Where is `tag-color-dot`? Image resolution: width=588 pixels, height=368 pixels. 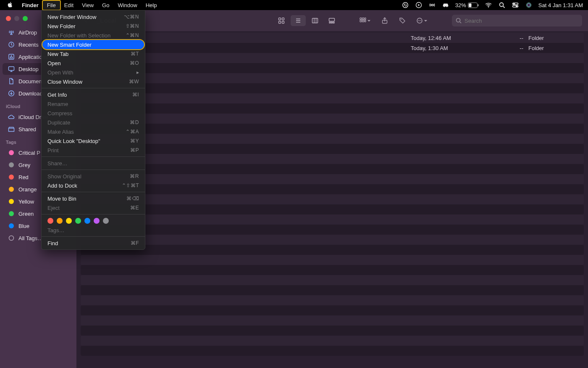 tag-color-dot is located at coordinates (11, 189).